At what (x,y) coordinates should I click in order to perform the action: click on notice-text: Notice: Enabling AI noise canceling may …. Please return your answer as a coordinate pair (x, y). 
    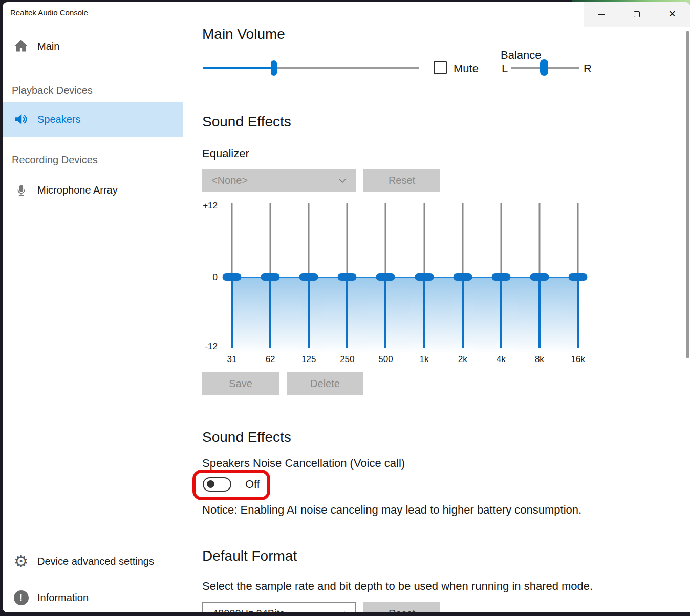
    Looking at the image, I should click on (392, 510).